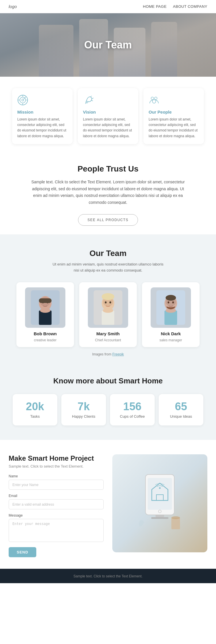 The height and width of the screenshot is (644, 216). What do you see at coordinates (160, 503) in the screenshot?
I see `smart-home-image` at bounding box center [160, 503].